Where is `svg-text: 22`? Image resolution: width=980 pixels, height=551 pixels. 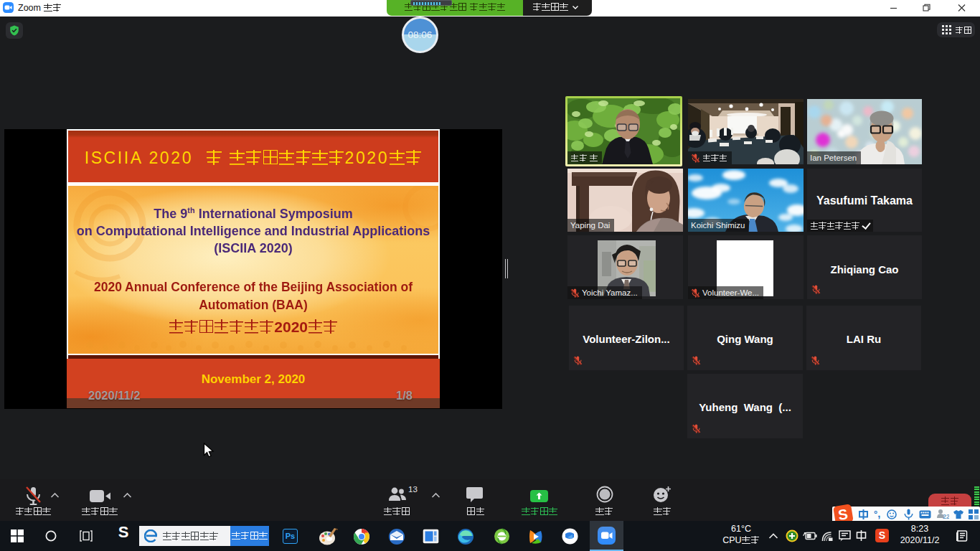
svg-text: 22 is located at coordinates (946, 517).